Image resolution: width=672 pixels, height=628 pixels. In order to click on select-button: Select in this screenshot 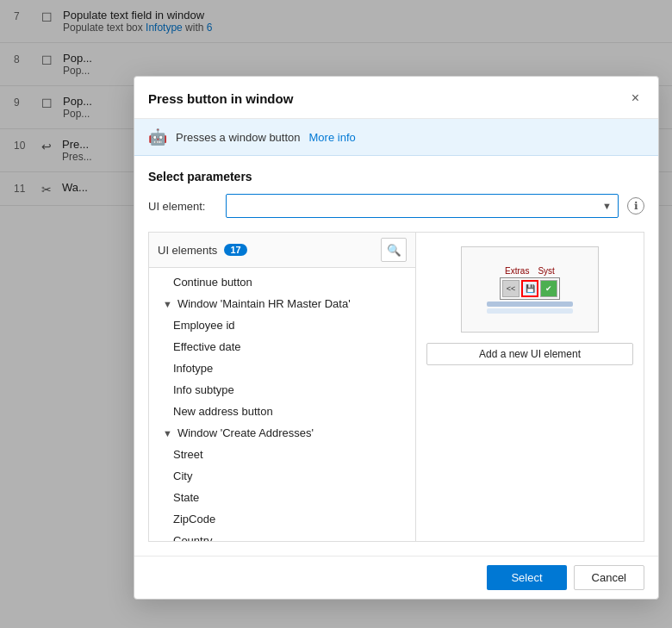, I will do `click(526, 577)`.